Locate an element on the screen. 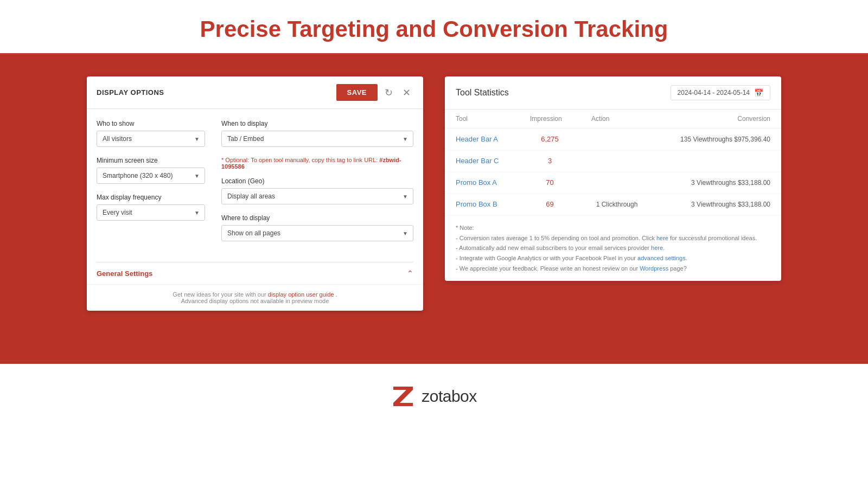 The width and height of the screenshot is (868, 488). table-row: Header Bar A6,275135 Viewthroughs $975,3… is located at coordinates (613, 139).